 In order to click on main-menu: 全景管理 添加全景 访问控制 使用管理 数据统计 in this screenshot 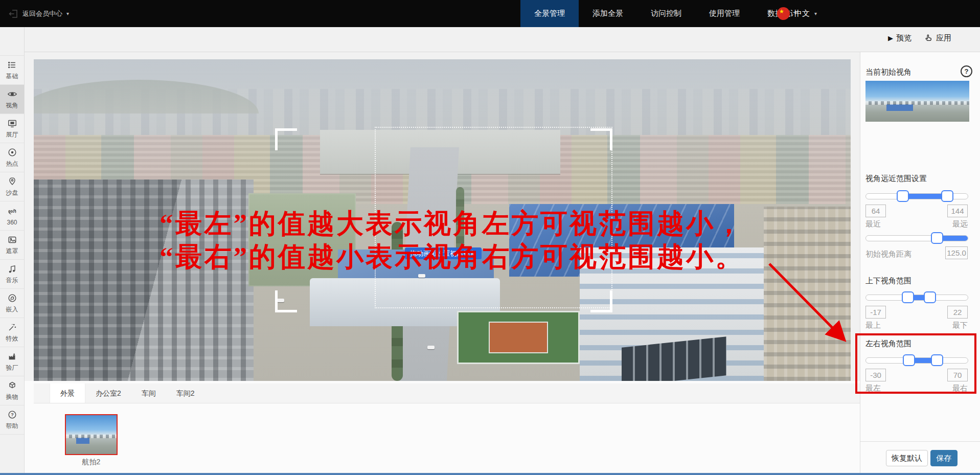, I will do `click(666, 13)`.